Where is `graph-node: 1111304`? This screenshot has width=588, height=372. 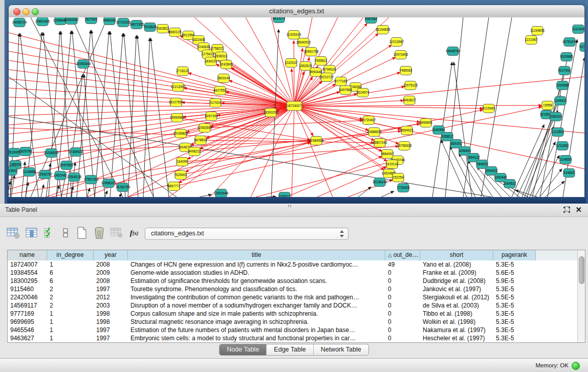 graph-node: 1111304 is located at coordinates (578, 30).